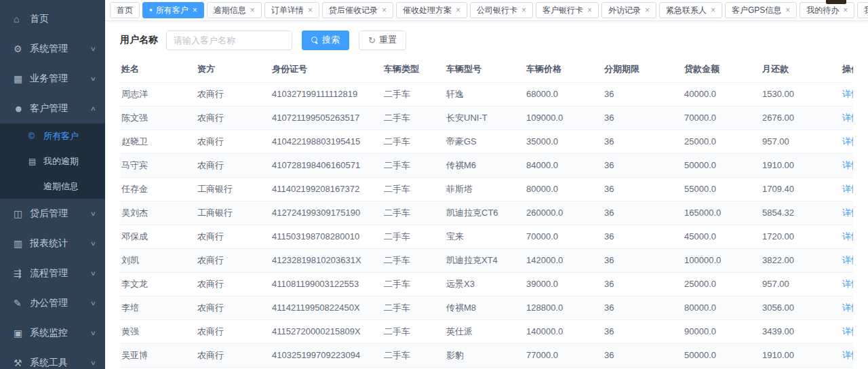  What do you see at coordinates (60, 109) in the screenshot?
I see `sidebar-item-label: 客户管理` at bounding box center [60, 109].